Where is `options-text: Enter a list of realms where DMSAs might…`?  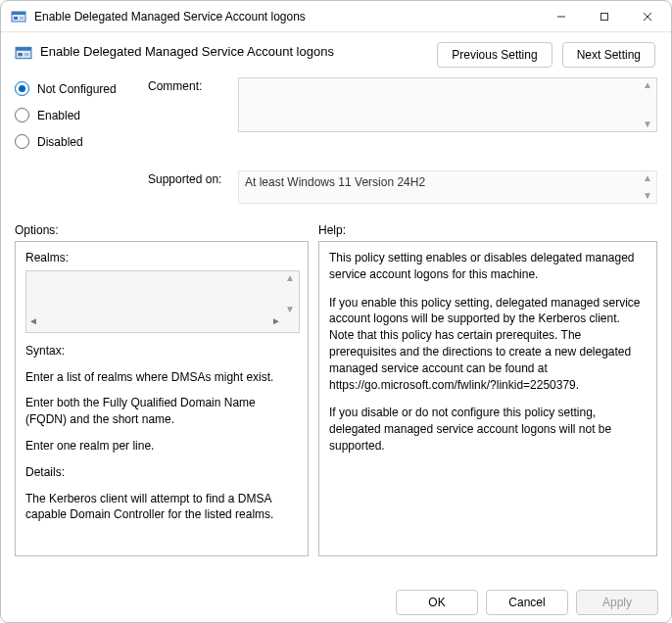 options-text: Enter a list of realms where DMSAs might… is located at coordinates (163, 378).